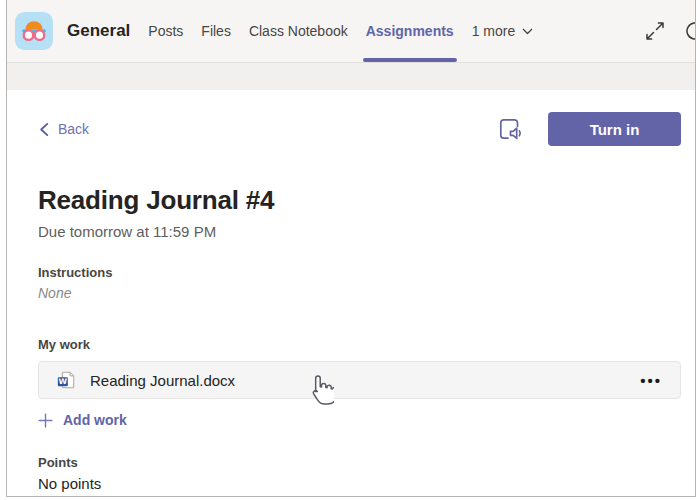  I want to click on channel-avatar, so click(34, 31).